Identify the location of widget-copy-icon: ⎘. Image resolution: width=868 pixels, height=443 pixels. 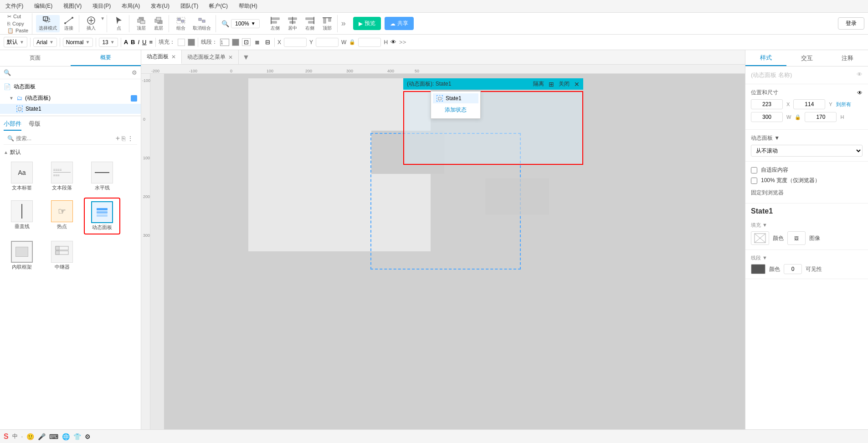
(123, 138).